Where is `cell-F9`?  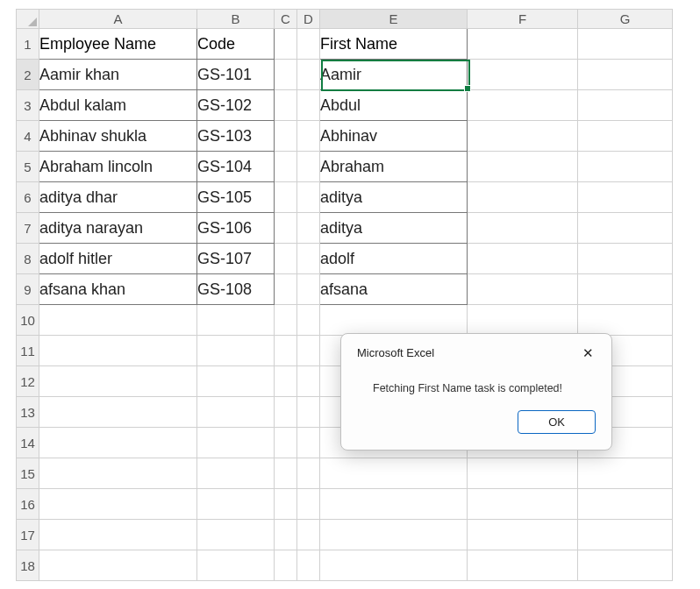
cell-F9 is located at coordinates (523, 289).